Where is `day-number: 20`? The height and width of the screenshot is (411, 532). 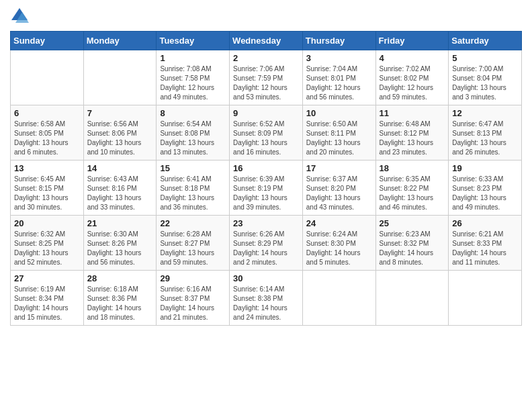
day-number: 20 is located at coordinates (47, 223).